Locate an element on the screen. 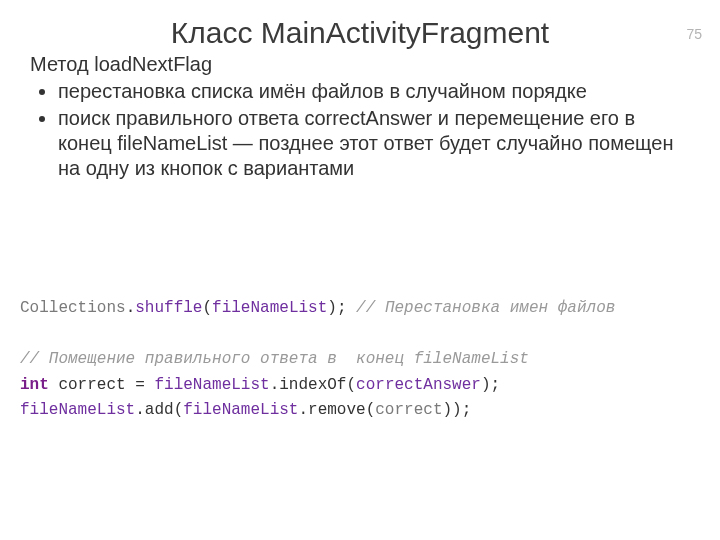 The image size is (720, 540). code-token: correctAnswer is located at coordinates (418, 385).